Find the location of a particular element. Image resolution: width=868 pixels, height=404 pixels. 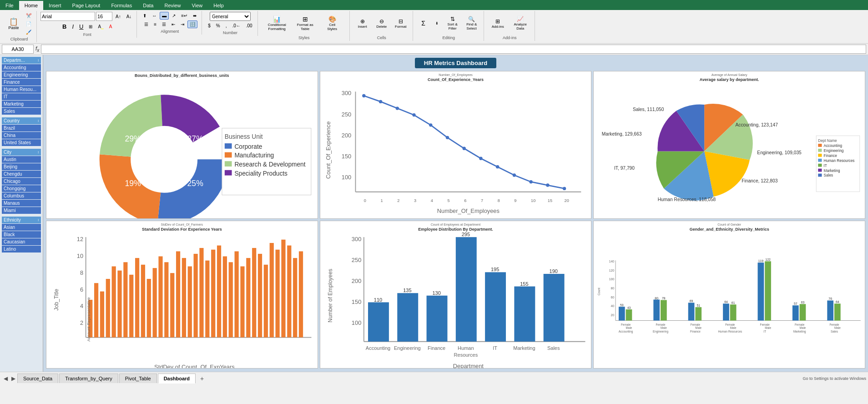

comma-button: , is located at coordinates (227, 25).